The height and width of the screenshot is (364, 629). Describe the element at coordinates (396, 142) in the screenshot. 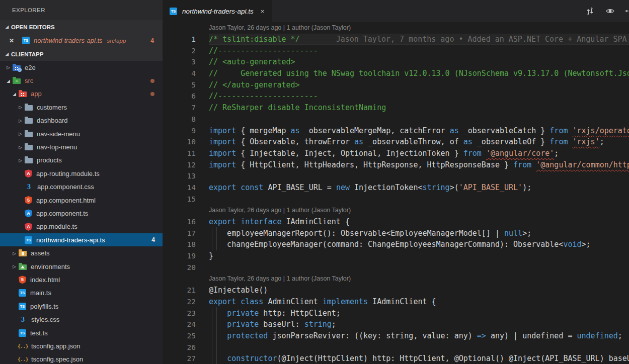

I see `code-line: 10import { Observable, throwError as _ob…` at that location.